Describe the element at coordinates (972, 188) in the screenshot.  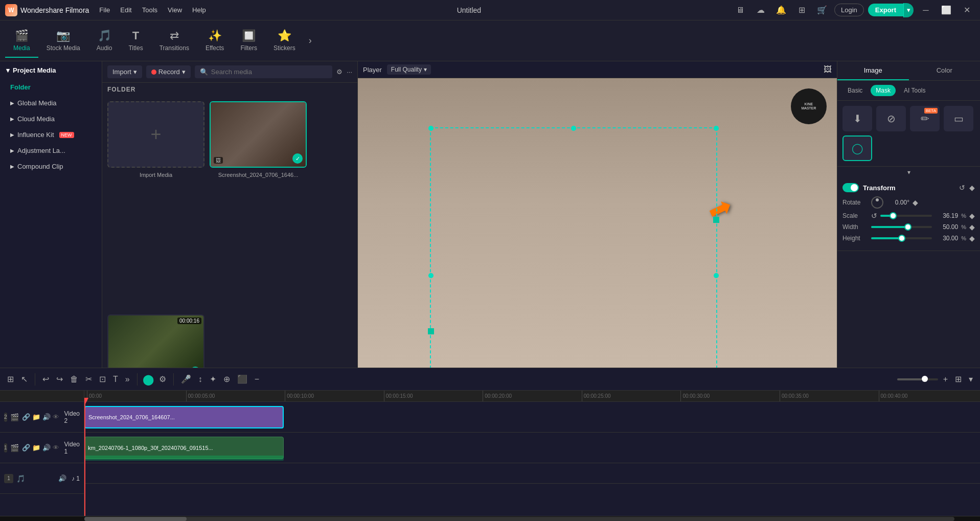
I see `transform-keyframe-icon: ◆` at that location.